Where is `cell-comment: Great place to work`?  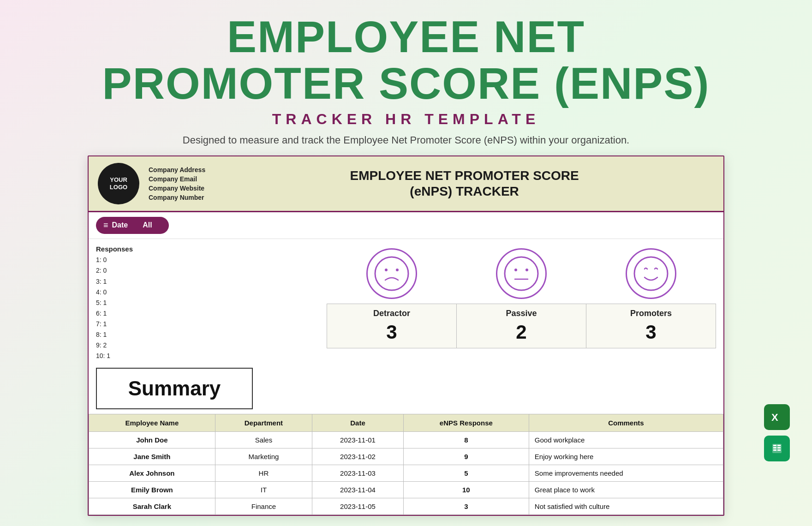 cell-comment: Great place to work is located at coordinates (626, 490).